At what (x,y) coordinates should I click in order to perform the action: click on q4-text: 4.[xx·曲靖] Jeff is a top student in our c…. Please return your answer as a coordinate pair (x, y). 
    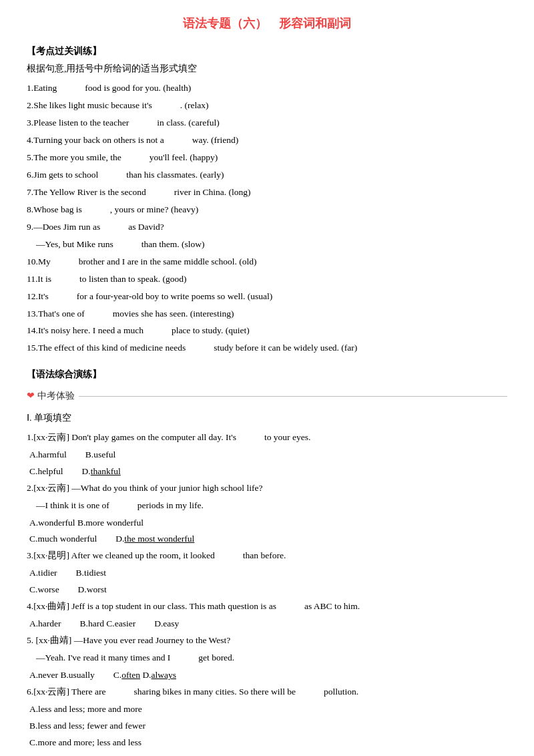
    Looking at the image, I should click on (267, 606).